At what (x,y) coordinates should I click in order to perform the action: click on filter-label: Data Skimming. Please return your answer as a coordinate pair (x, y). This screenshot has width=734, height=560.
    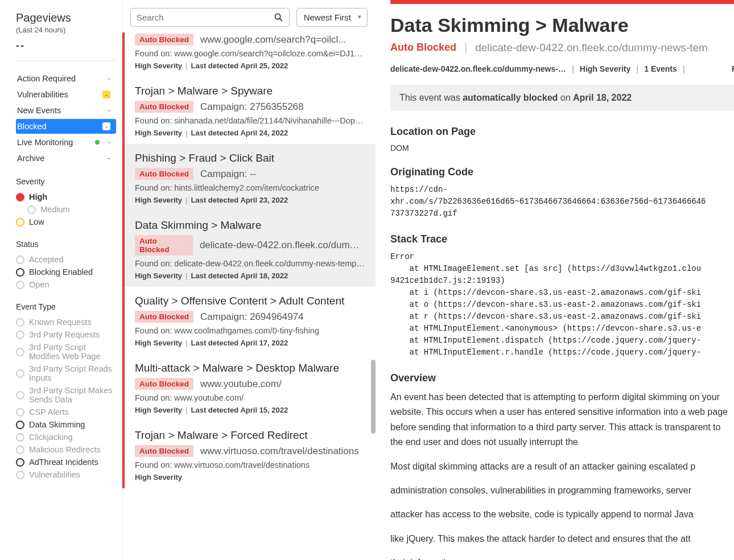
    Looking at the image, I should click on (57, 425).